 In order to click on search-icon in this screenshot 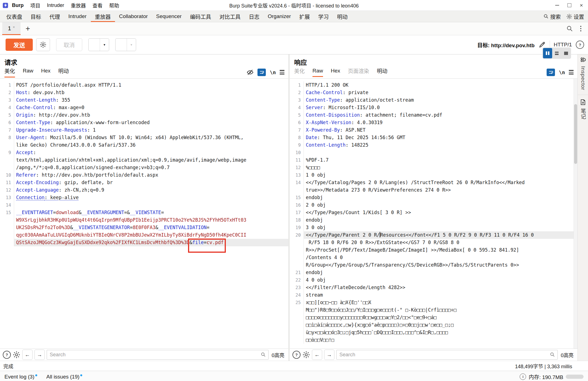, I will do `click(570, 29)`.